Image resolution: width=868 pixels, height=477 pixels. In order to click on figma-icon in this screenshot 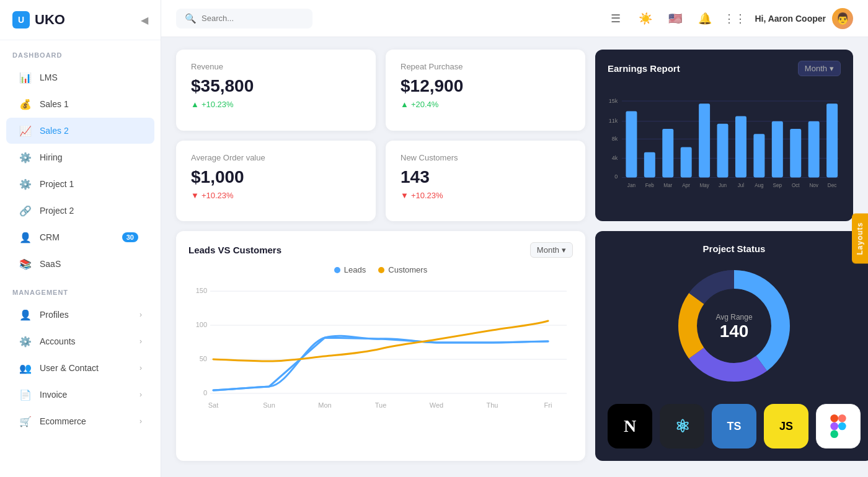, I will do `click(838, 426)`.